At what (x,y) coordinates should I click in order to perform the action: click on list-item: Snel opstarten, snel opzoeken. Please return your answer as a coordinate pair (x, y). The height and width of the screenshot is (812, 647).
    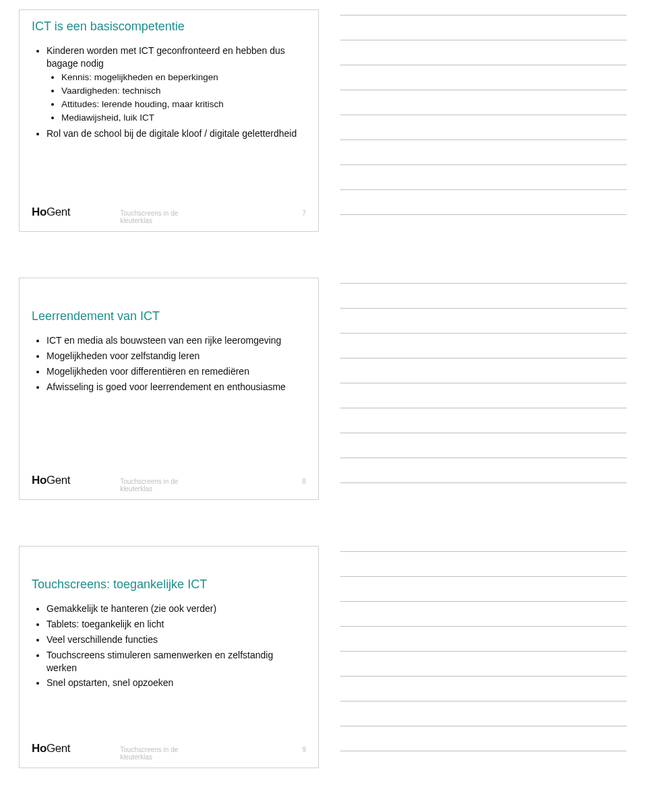
    Looking at the image, I should click on (175, 683).